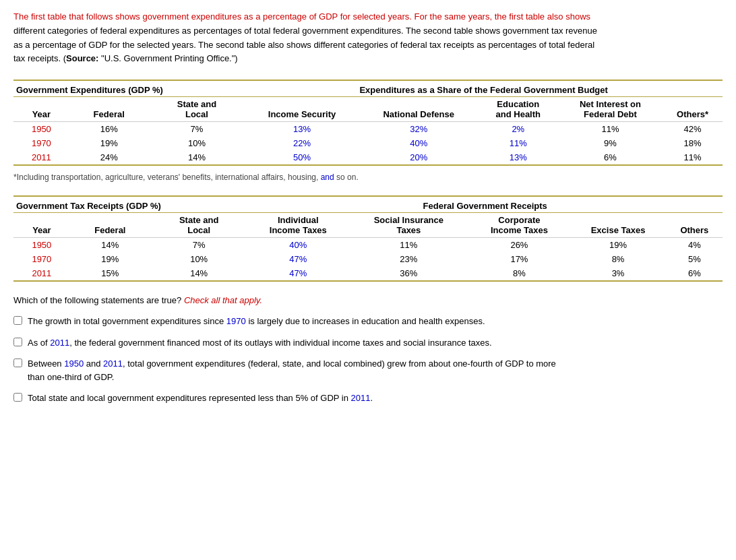  What do you see at coordinates (260, 343) in the screenshot?
I see `choice-b-text: As of 2011, the federal government finan…` at bounding box center [260, 343].